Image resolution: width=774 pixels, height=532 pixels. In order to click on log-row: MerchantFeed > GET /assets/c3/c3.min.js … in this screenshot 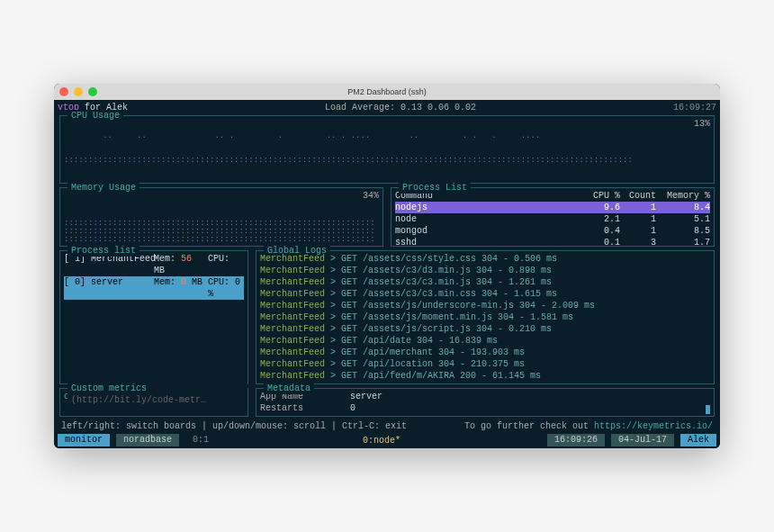, I will do `click(485, 283)`.